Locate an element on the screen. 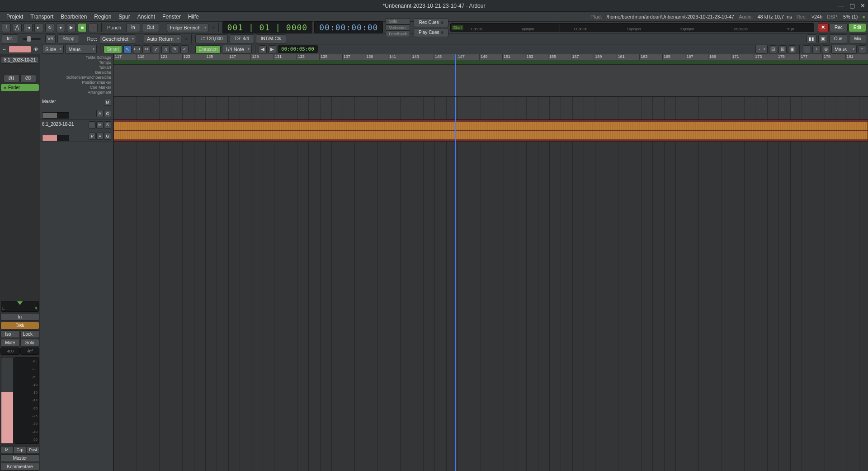  menu-region: Region is located at coordinates (103, 17).